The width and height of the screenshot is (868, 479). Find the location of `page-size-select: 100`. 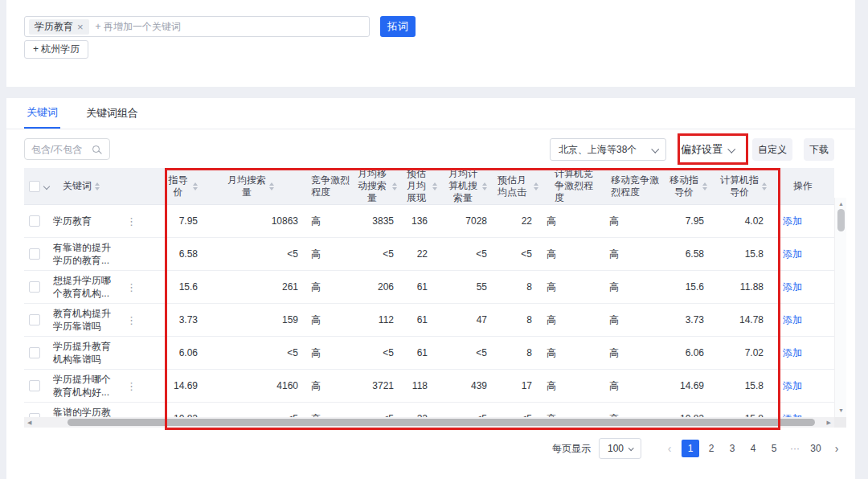

page-size-select: 100 is located at coordinates (620, 448).